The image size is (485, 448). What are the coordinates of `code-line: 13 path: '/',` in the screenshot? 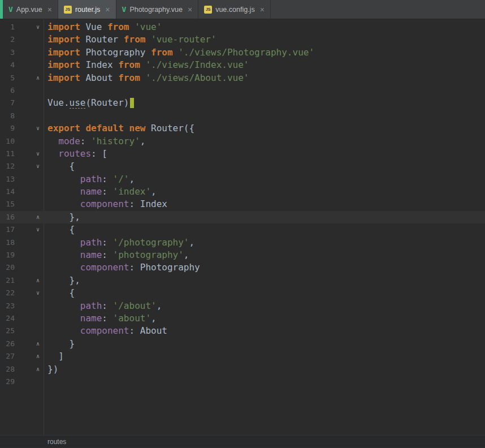 It's located at (242, 179).